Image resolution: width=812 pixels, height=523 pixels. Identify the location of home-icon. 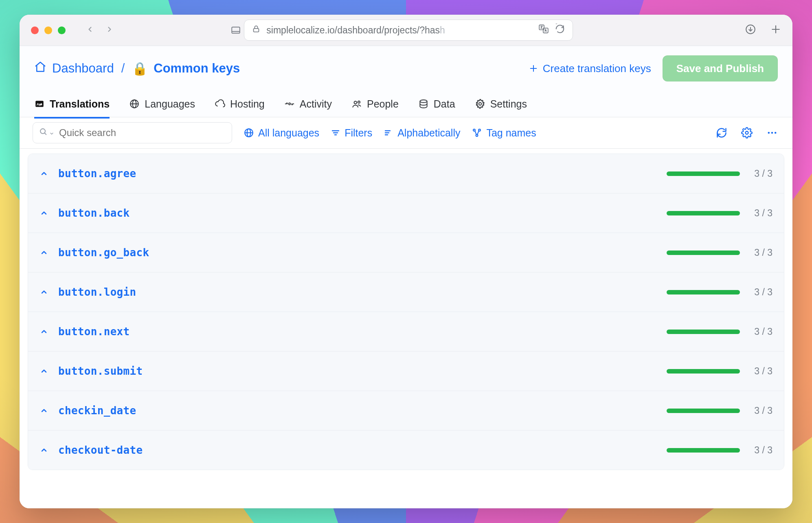
(40, 68).